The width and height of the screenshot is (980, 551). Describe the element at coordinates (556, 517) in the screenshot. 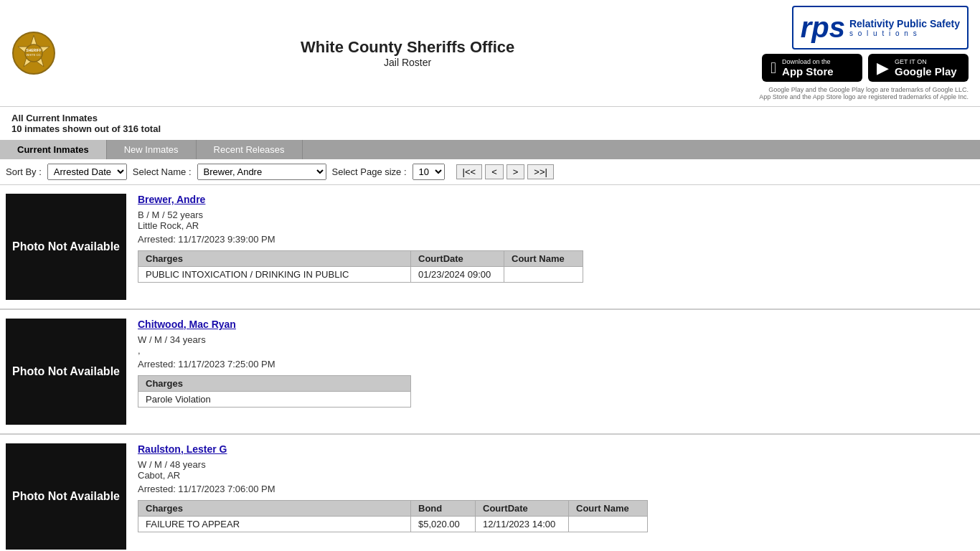

I see `charges-block-2: Charges Bond CourtDate Court Name FAILUR…` at that location.